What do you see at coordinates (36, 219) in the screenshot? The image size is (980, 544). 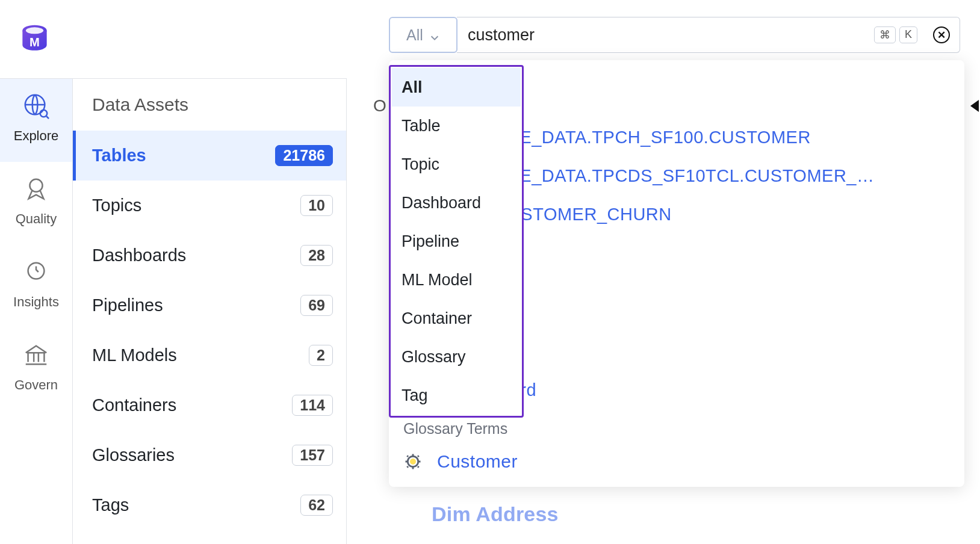 I see `rail-label: Quality` at bounding box center [36, 219].